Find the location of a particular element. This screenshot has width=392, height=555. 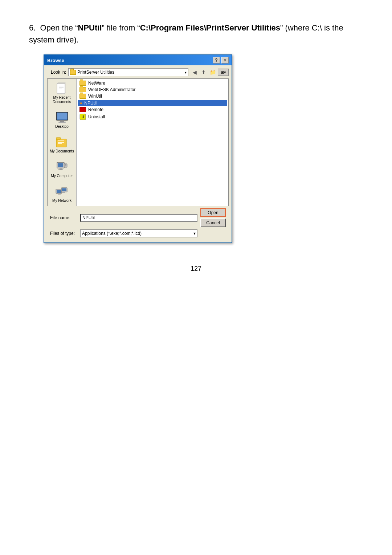

instruction-number: 6. is located at coordinates (32, 28).